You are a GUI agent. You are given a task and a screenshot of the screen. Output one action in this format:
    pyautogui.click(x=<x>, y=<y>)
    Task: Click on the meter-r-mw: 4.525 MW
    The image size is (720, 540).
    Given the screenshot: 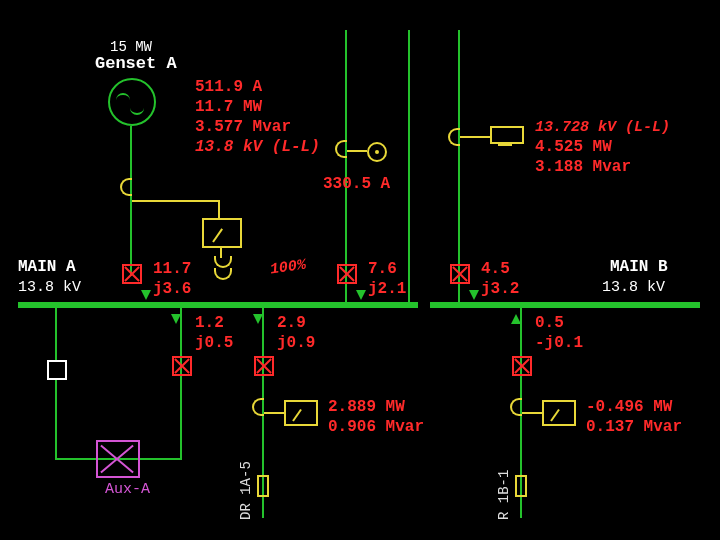 What is the action you would take?
    pyautogui.click(x=574, y=148)
    